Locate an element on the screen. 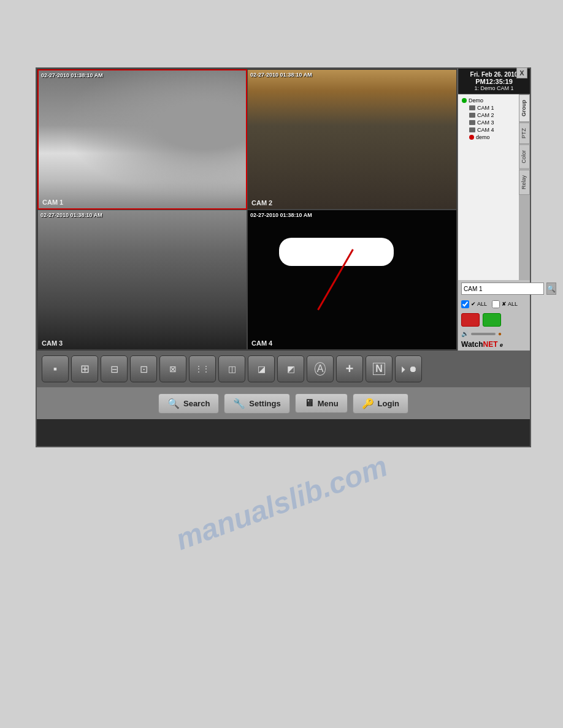 The image size is (563, 728). cam4-timestamp: 02-27-2010 01:38:10 AM is located at coordinates (281, 215).